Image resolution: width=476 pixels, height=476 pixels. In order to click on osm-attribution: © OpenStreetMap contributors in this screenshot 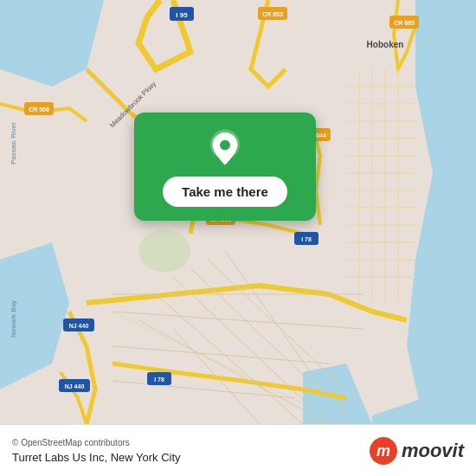, I will do `click(97, 443)`.